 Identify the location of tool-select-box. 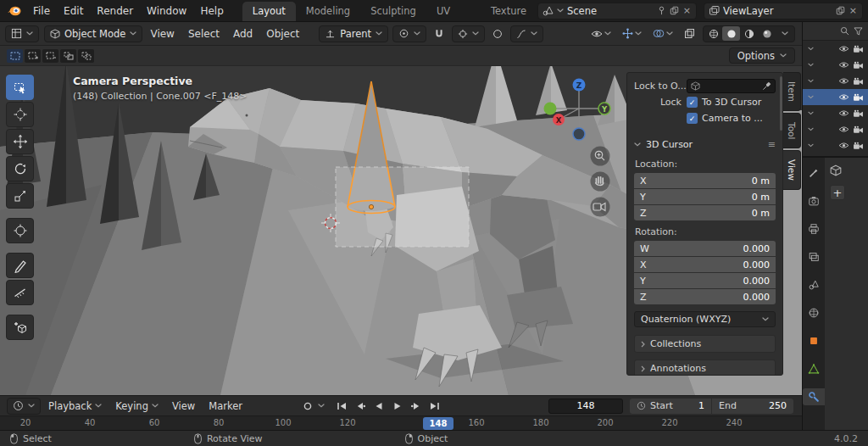
(20, 87).